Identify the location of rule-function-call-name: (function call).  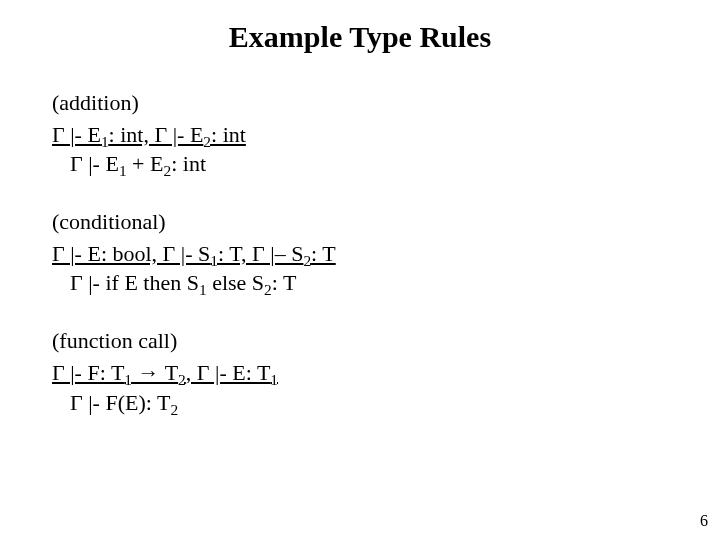
(362, 341).